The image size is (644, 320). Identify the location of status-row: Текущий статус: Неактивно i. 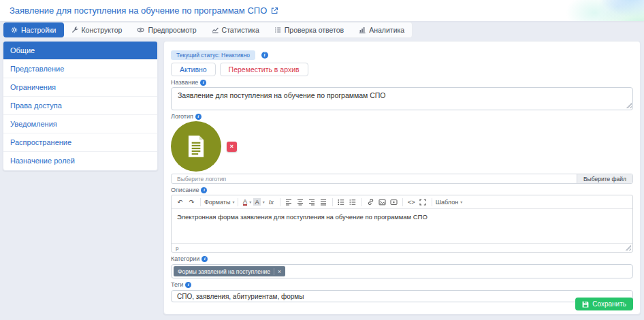
(402, 54).